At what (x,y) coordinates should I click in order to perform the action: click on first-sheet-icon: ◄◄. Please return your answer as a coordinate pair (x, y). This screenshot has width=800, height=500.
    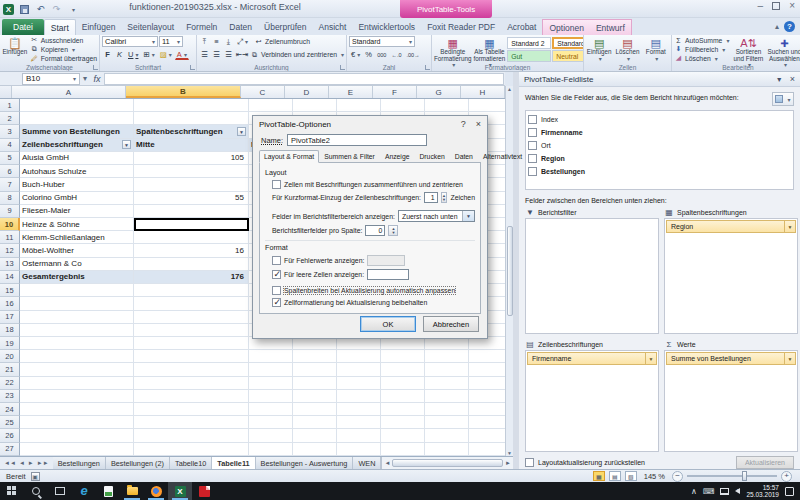
    Looking at the image, I should click on (10, 463).